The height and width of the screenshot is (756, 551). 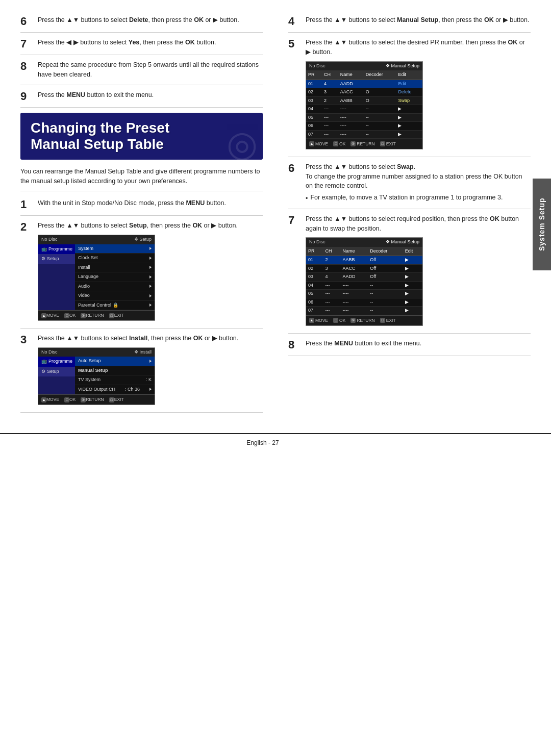 What do you see at coordinates (418, 271) in the screenshot?
I see `step-content-7: Press the ▲▼ buttons to select required …` at bounding box center [418, 271].